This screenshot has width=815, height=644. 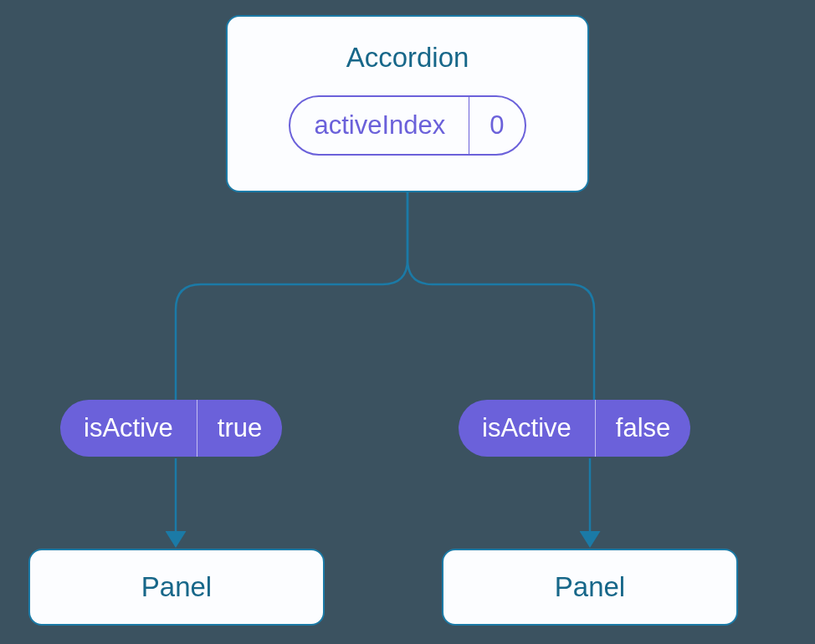 What do you see at coordinates (497, 125) in the screenshot?
I see `state-value-label: 0` at bounding box center [497, 125].